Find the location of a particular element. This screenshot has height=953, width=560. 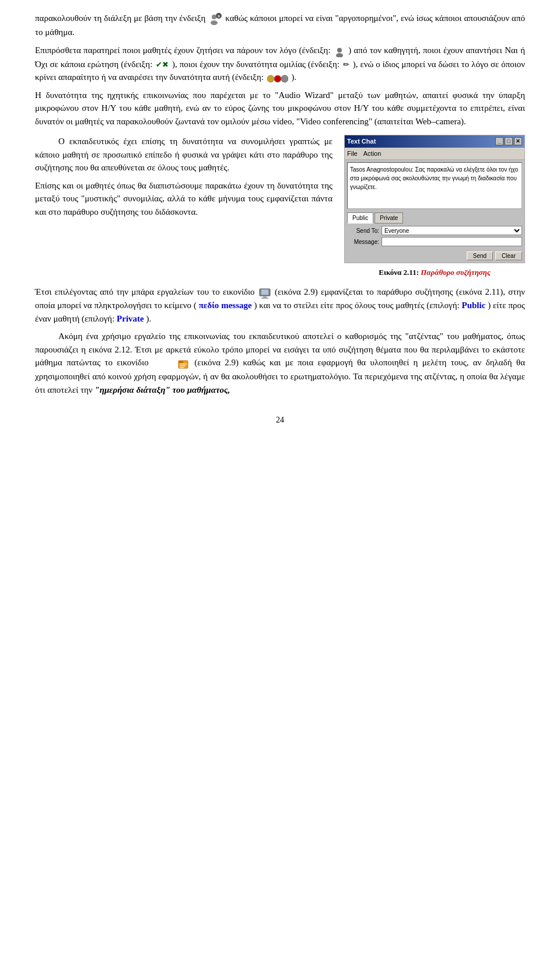

para2-end: ). is located at coordinates (294, 77).